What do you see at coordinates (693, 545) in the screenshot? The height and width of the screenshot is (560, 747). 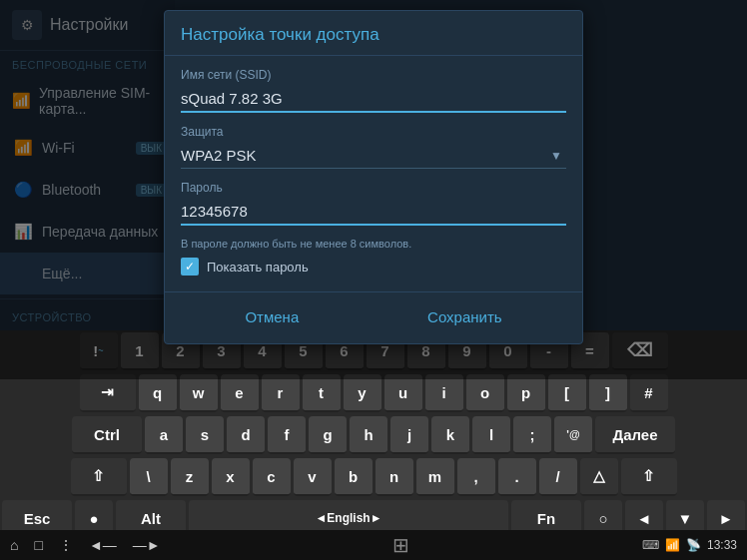 I see `signal-icon: 📡` at bounding box center [693, 545].